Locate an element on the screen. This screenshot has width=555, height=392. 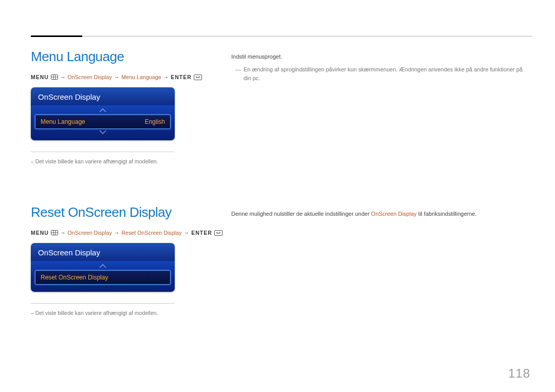
description-note: En ændring af sprogindstillingen påvirke… is located at coordinates (380, 74).